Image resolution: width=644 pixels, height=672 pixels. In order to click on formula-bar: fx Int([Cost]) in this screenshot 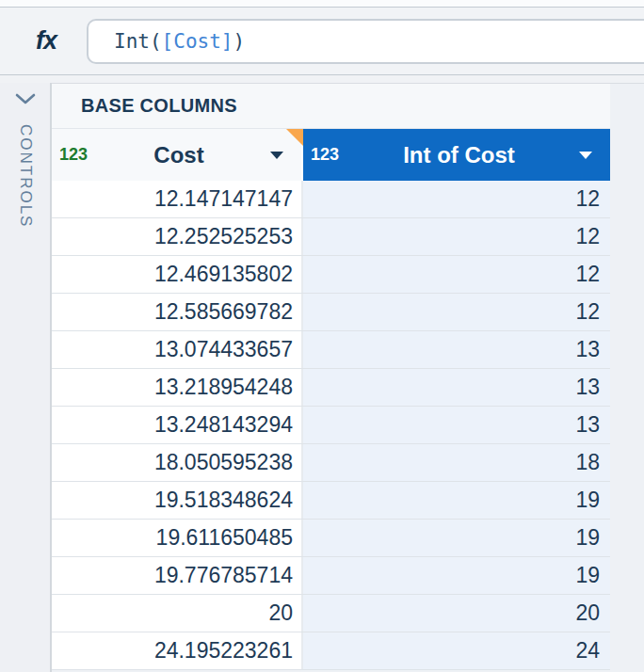, I will do `click(322, 41)`.